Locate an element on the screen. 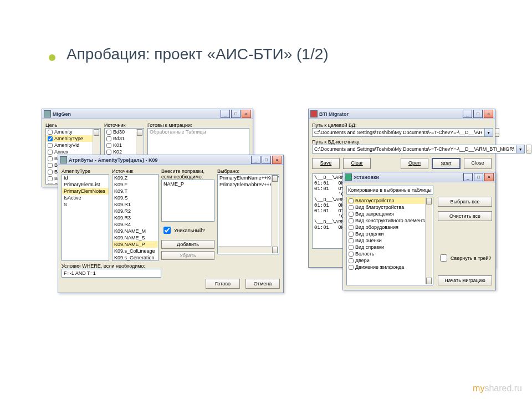 Image resolution: width=532 pixels, height=399 pixels. ready-listbox: Обработанные Таблицы is located at coordinates (198, 142).